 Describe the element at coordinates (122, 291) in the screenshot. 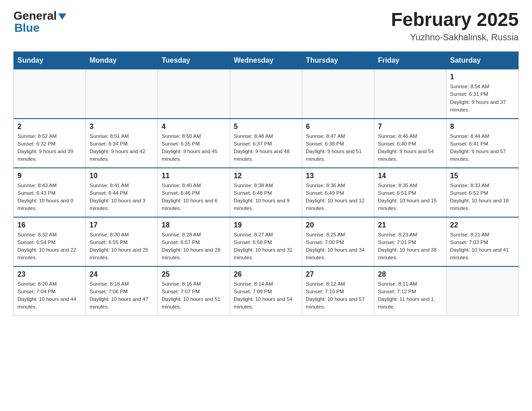

I see `calendar-day-cell: 24Sunrise: 8:18 AM Sunset: 7:06 PM Dayli…` at that location.